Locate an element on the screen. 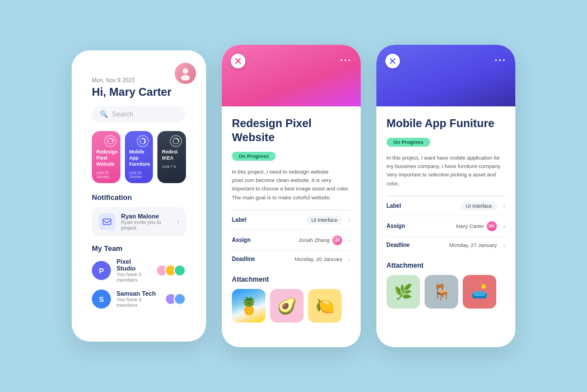 The height and width of the screenshot is (392, 587). label-field-c3: Label is located at coordinates (401, 206).